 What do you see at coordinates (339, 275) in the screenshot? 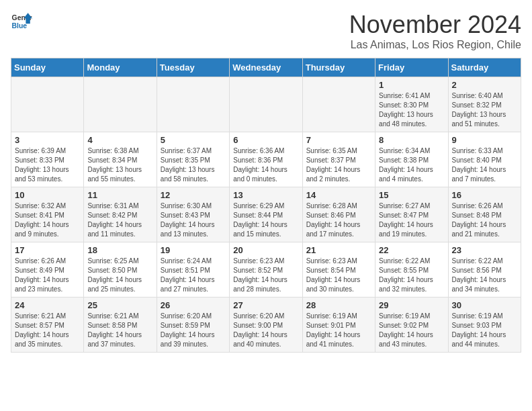
I see `day-detail: Sunrise: 6:23 AM Sunset: 8:54 PM Dayligh…` at bounding box center [339, 275].